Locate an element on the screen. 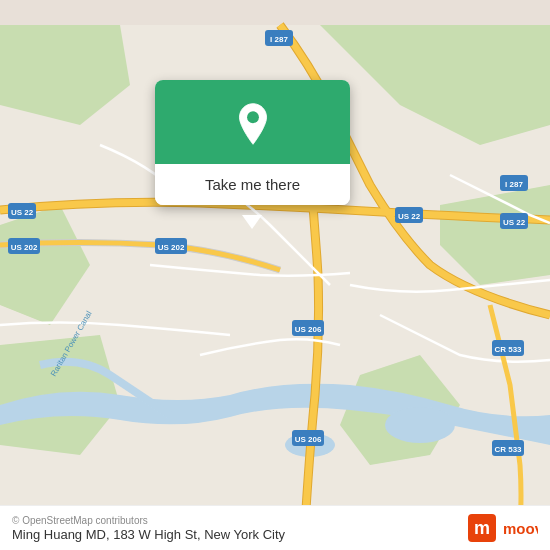 The image size is (550, 550). moovit-logo: m moovit is located at coordinates (503, 528).